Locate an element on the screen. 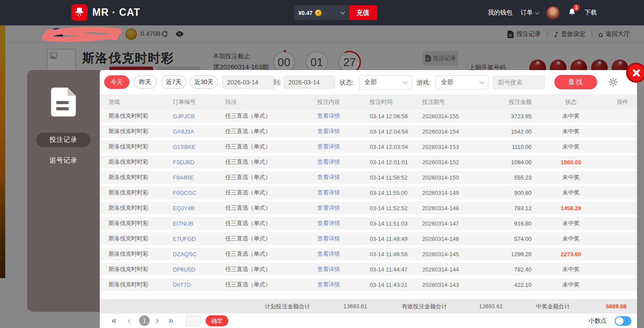  close-modal-button is located at coordinates (635, 73).